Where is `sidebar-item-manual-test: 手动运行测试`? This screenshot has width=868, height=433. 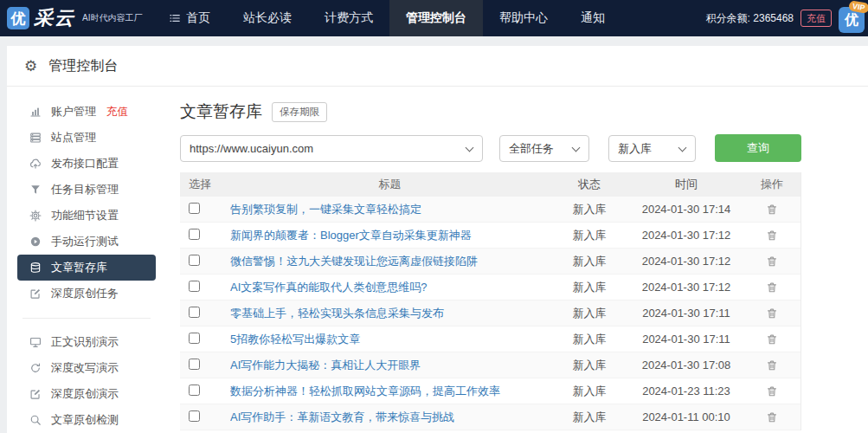
sidebar-item-manual-test: 手动运行测试 is located at coordinates (87, 242).